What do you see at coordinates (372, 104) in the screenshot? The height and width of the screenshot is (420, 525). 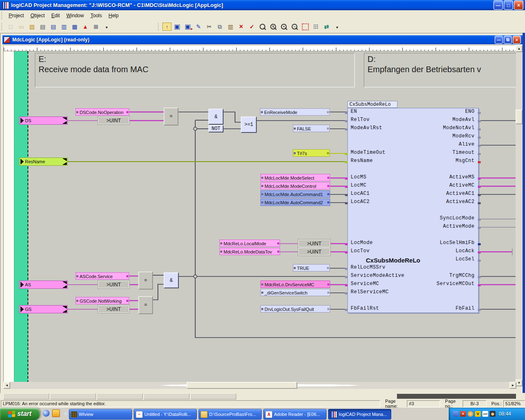 I see `function-block-header: CxSubsModeReLo` at bounding box center [372, 104].